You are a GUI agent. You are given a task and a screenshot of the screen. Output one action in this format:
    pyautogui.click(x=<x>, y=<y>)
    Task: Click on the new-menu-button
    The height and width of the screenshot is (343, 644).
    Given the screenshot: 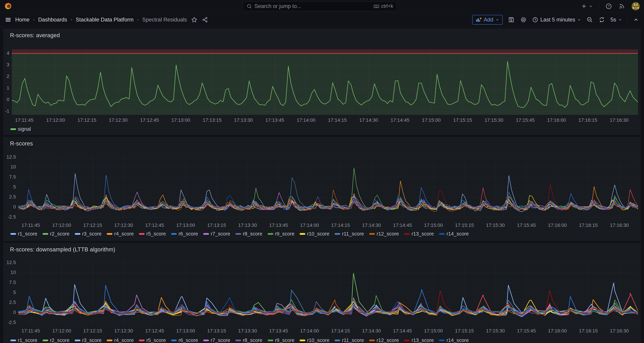 What is the action you would take?
    pyautogui.click(x=586, y=6)
    